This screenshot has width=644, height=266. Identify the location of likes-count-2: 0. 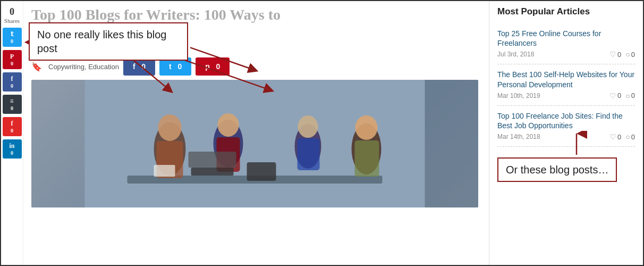
(620, 96).